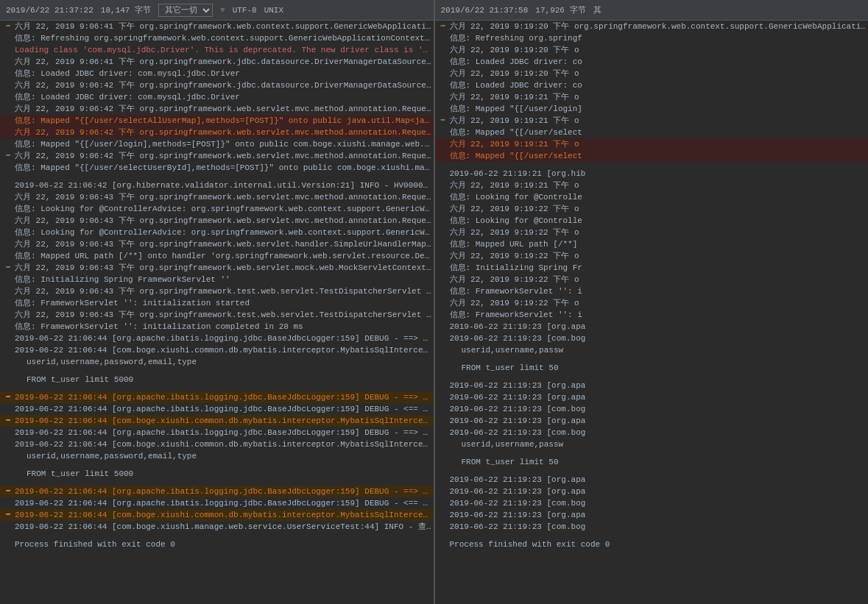  I want to click on log-text: 信息: Initializing Spring Fr, so click(658, 268).